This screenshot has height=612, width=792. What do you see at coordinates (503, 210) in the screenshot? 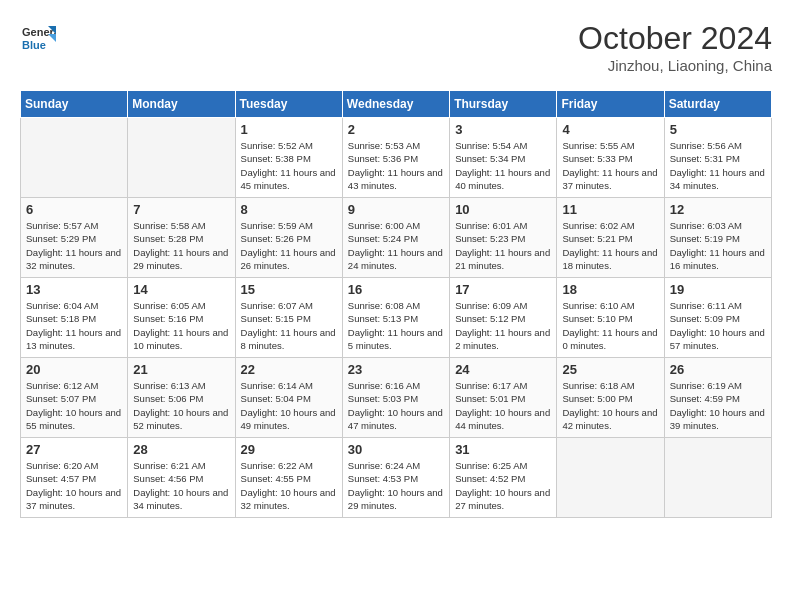
I see `day-number: 10` at bounding box center [503, 210].